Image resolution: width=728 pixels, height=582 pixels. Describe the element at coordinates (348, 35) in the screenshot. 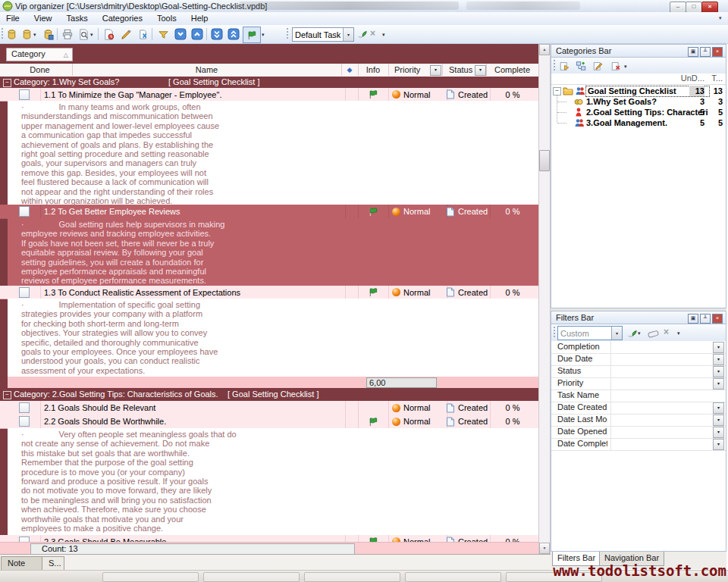

I see `task-view-dropdown-icon: ▾` at that location.